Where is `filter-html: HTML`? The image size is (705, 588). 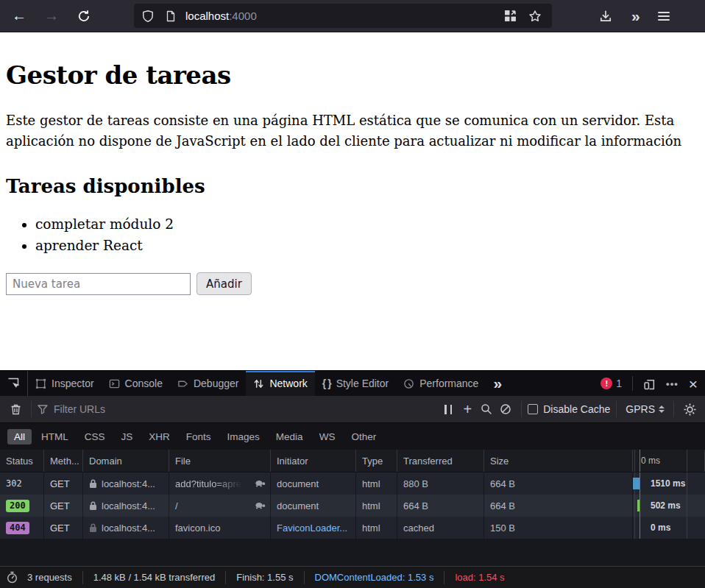
filter-html: HTML is located at coordinates (54, 437).